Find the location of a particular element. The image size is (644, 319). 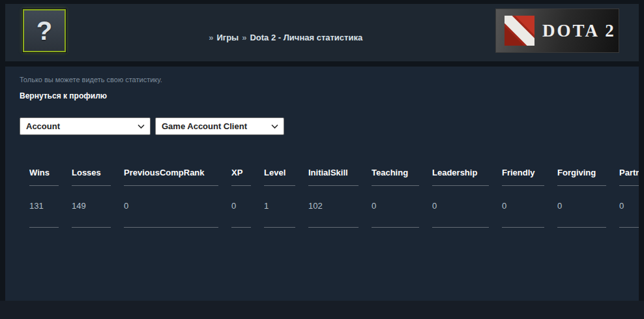

dota2-logo: DOTA 2 is located at coordinates (557, 31).